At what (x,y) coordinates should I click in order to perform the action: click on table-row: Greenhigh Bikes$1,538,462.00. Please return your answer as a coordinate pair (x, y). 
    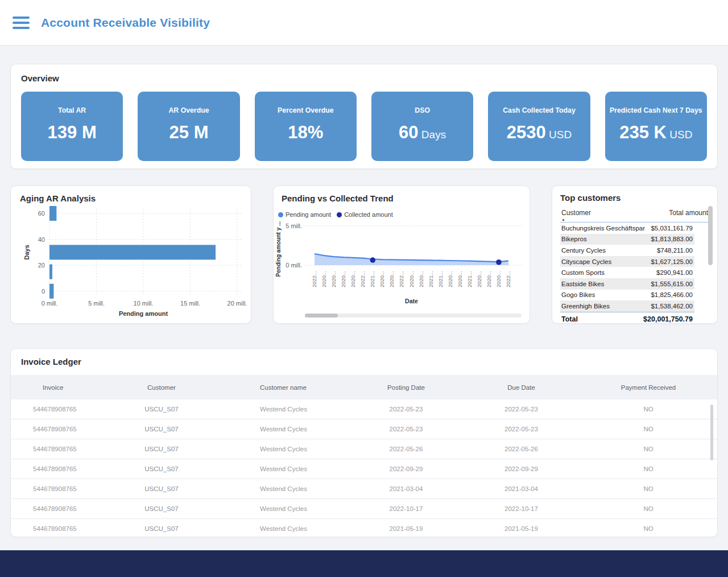
    Looking at the image, I should click on (627, 306).